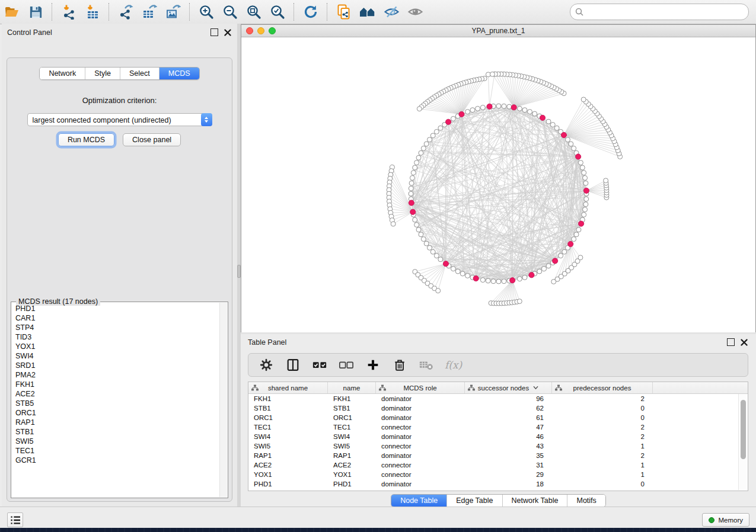 The image size is (756, 532). What do you see at coordinates (116, 328) in the screenshot?
I see `list-item: STP4` at bounding box center [116, 328].